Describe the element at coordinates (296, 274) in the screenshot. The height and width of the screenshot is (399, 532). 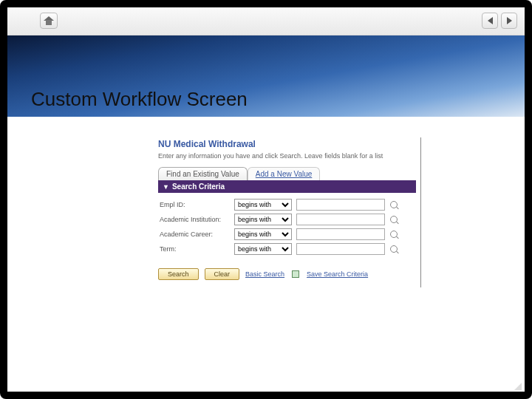
I see `save-icon` at that location.